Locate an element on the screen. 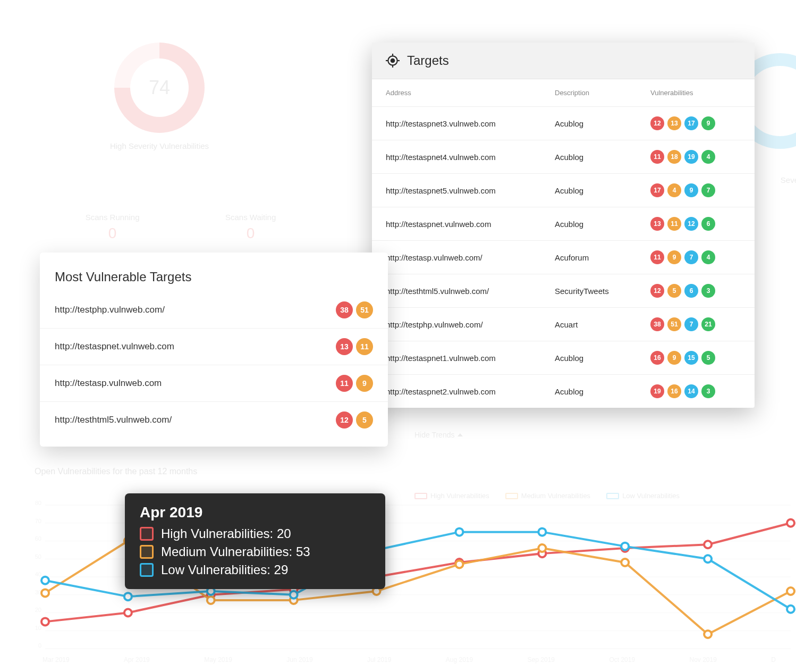 The image size is (796, 672). mvt-row: http://testasp.vulnweb.com 11 9 is located at coordinates (214, 383).